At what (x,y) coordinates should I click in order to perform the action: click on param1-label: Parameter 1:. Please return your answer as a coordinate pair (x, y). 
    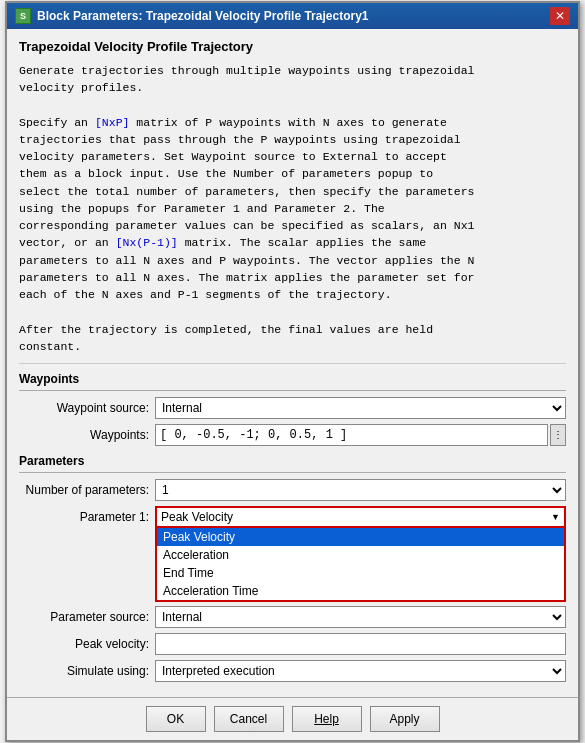
    Looking at the image, I should click on (84, 517).